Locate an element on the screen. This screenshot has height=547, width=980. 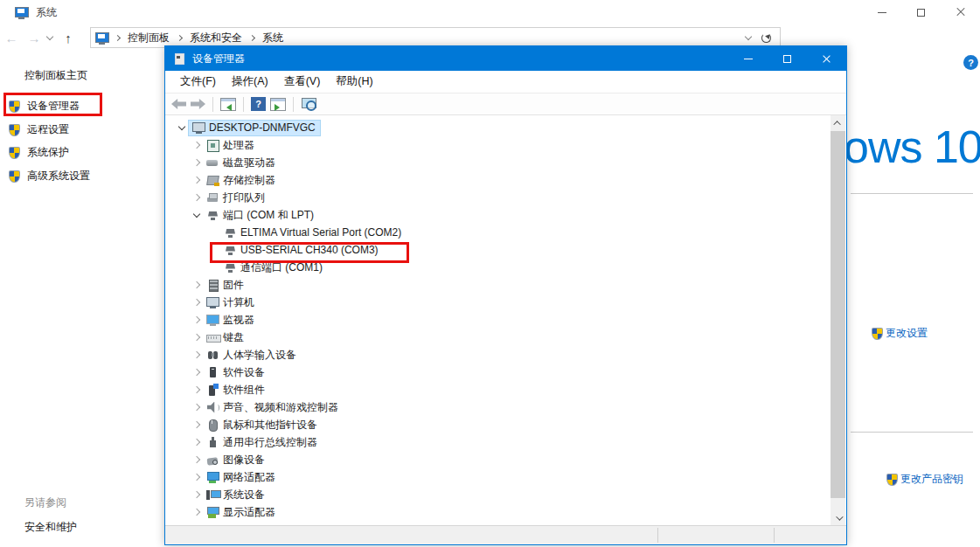
system-maximize-button is located at coordinates (921, 12).